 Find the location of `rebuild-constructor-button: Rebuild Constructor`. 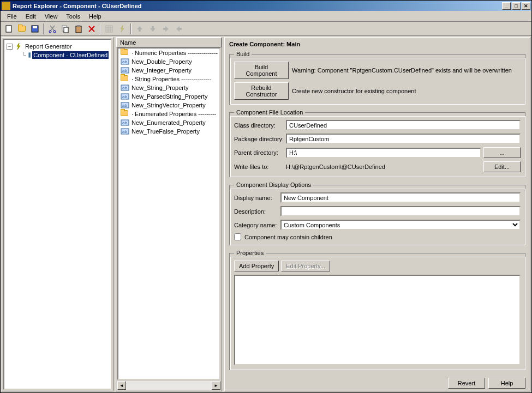

rebuild-constructor-button: Rebuild Constructor is located at coordinates (261, 91).